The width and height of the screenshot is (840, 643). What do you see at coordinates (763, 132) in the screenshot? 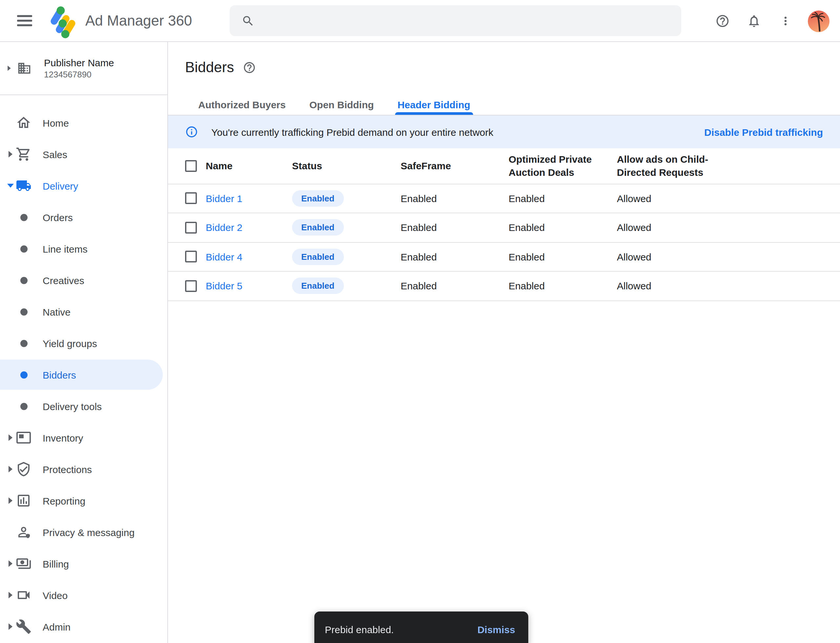
I see `disable-prebid-link: Disable Prebid trafficking` at bounding box center [763, 132].